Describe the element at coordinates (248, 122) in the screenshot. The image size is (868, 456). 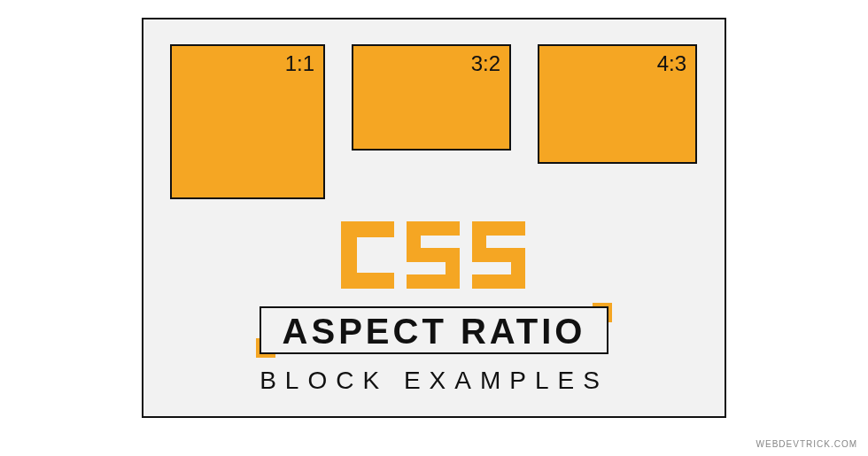
I see `ratio-box-1-1: 1:1` at that location.